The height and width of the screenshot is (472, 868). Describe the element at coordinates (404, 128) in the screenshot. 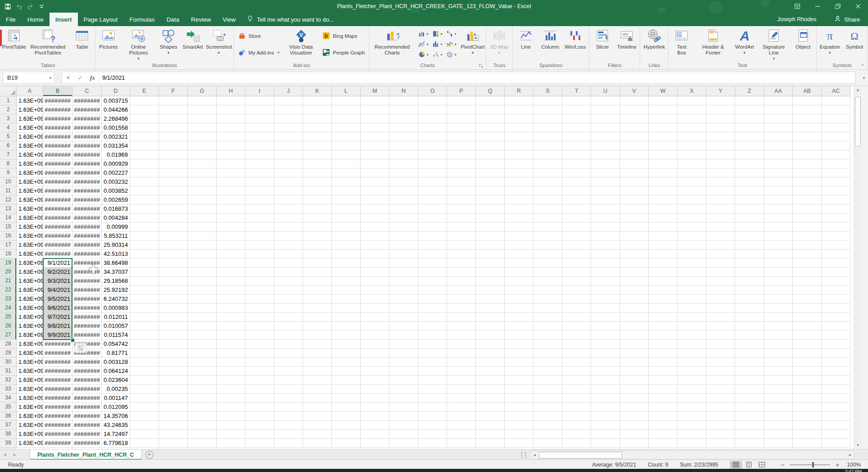

I see `cell-N4` at that location.